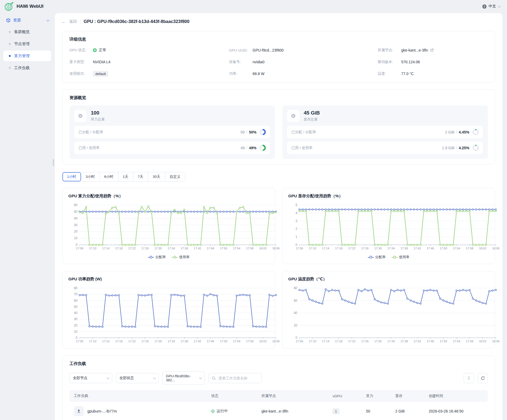  I want to click on field-value: 570.124.06, so click(411, 62).